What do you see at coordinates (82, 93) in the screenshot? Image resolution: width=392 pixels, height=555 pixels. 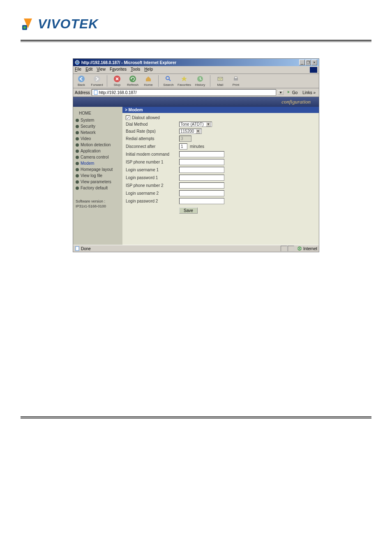 I see `address-label: Address` at bounding box center [82, 93].